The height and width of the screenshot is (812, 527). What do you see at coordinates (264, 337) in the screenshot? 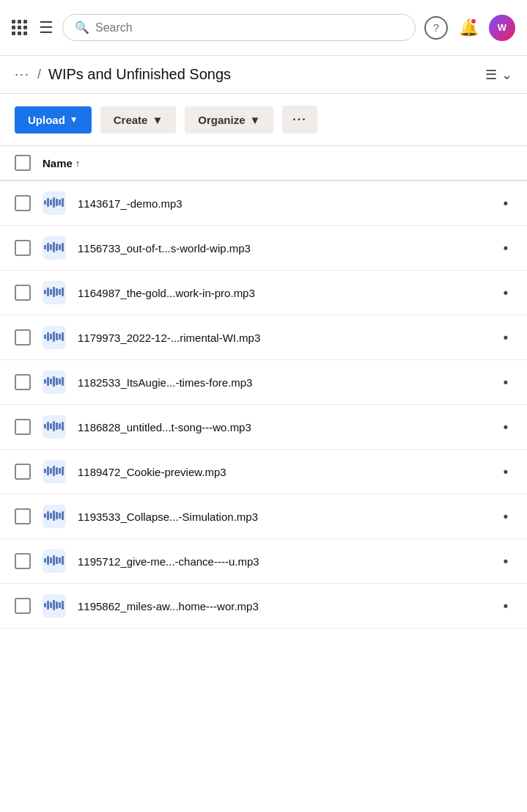
I see `file-row: 1179973_2022-12-...rimental-WI.mp3•` at bounding box center [264, 337].